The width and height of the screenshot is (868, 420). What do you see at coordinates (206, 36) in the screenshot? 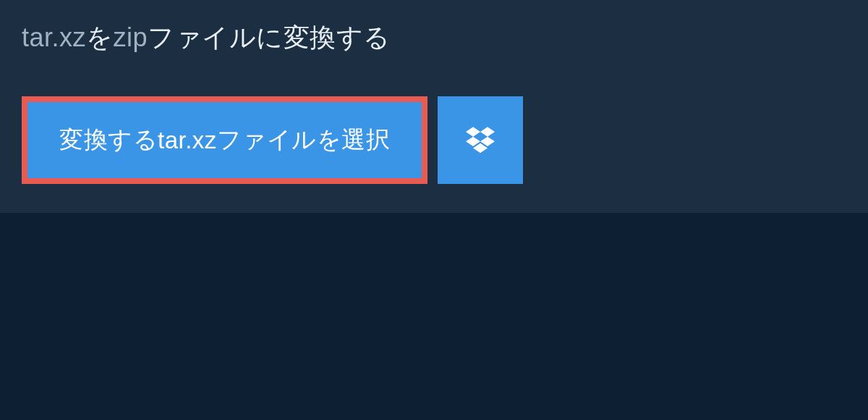
I see `title-container: tar.xzをzipファイルに変換する` at bounding box center [206, 36].